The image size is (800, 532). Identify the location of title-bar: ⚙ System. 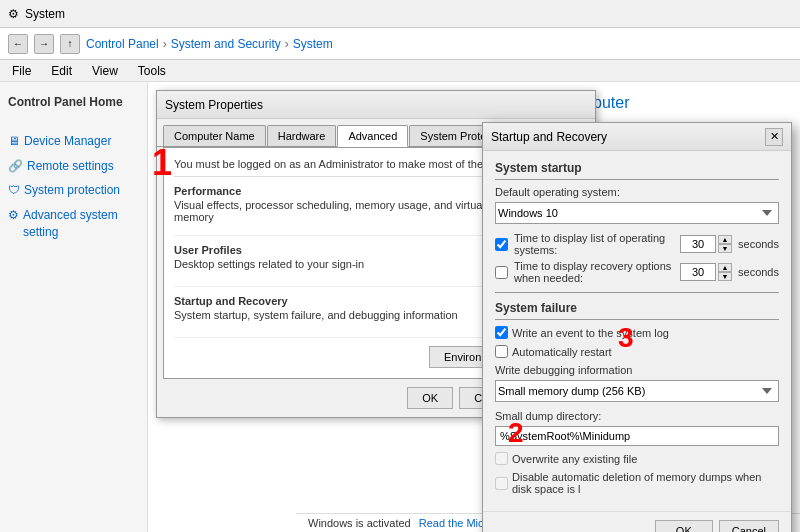
(400, 14).